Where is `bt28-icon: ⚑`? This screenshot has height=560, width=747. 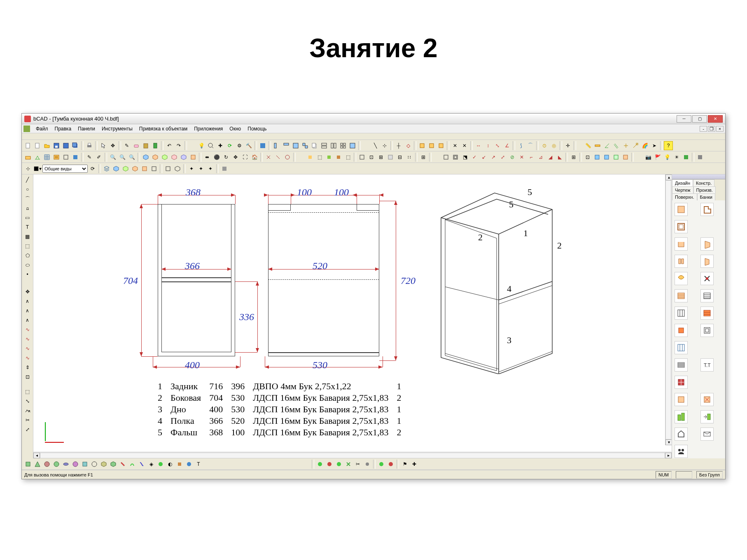
bt28-icon: ⚑ is located at coordinates (405, 464).